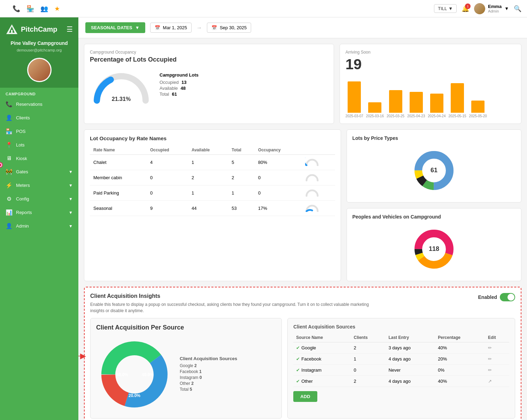 The image size is (527, 420). Describe the element at coordinates (506, 8) in the screenshot. I see `user-chevron-icon: ▼` at that location.